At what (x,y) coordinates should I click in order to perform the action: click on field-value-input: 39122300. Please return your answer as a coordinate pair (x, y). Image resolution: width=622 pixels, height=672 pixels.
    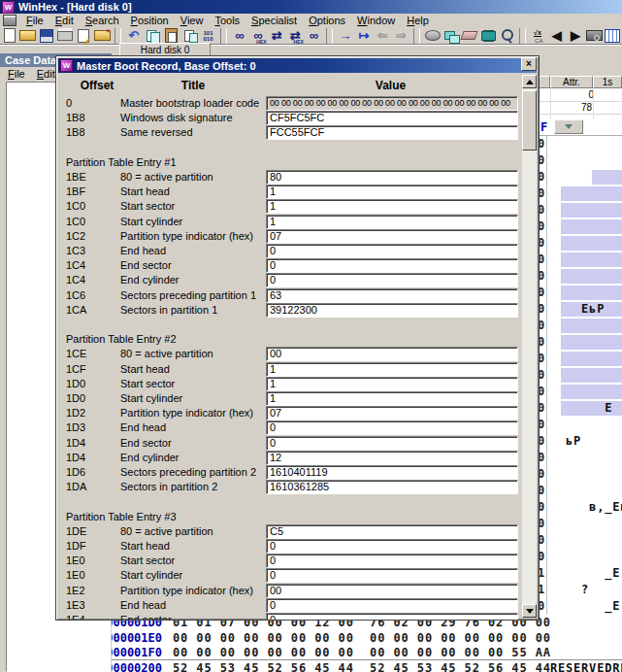
    Looking at the image, I should click on (392, 311).